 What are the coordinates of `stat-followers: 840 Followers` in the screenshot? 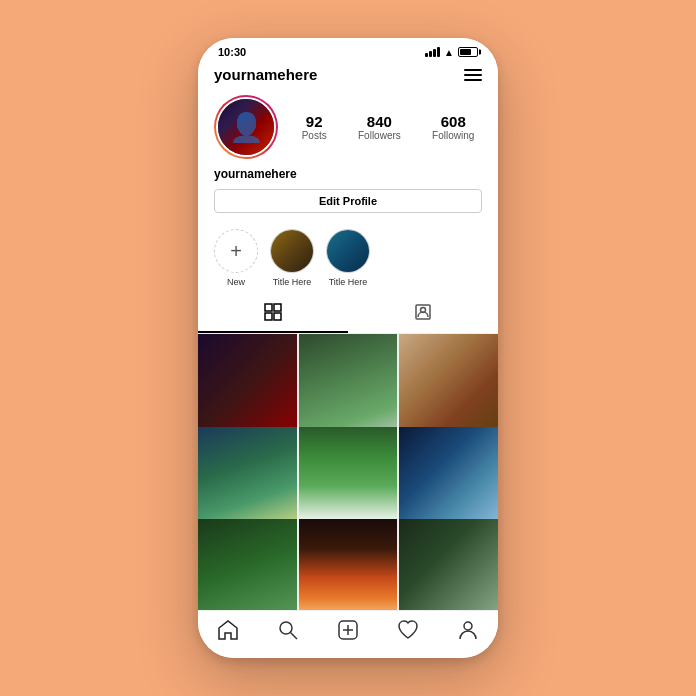 It's located at (380, 127).